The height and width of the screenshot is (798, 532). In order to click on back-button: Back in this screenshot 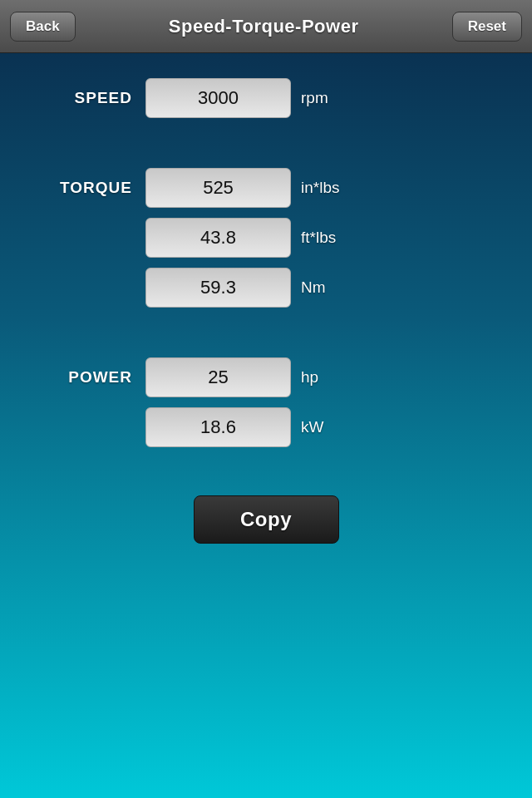, I will do `click(43, 27)`.